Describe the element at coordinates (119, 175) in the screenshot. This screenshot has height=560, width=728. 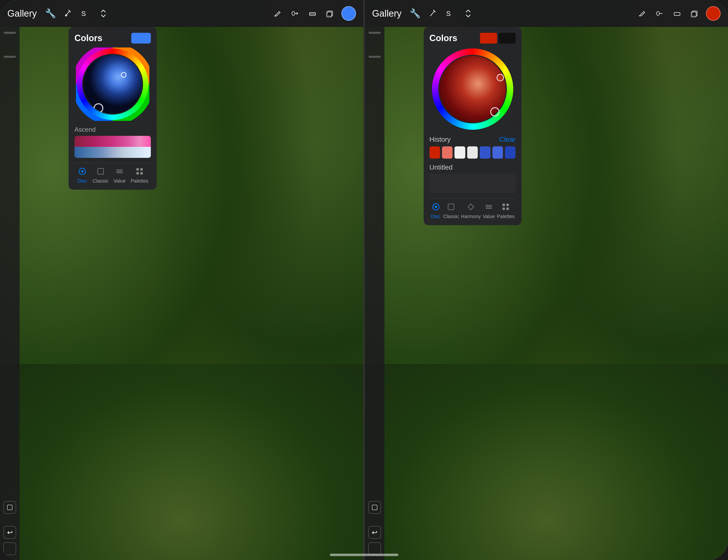
I see `tab-value-left: Value` at that location.